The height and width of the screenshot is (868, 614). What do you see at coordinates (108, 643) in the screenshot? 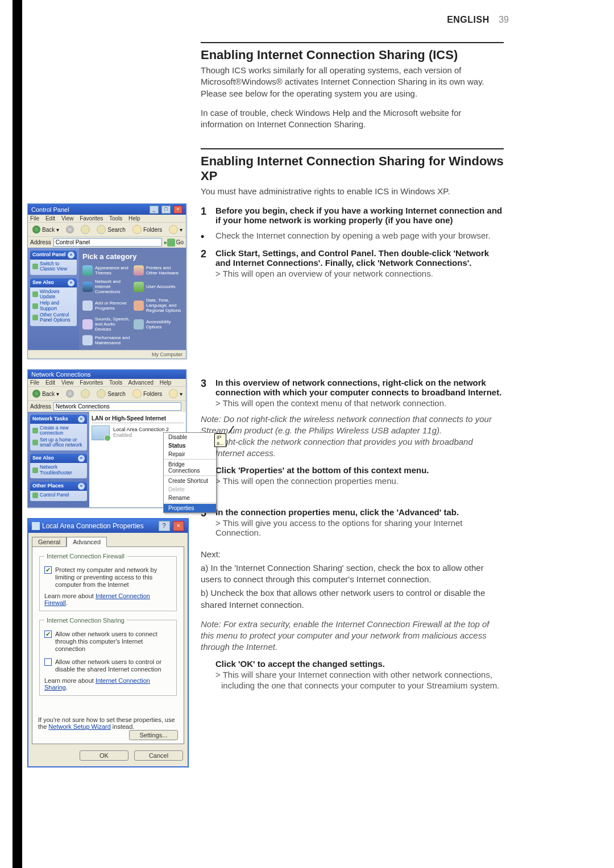
I see `connection-properties-dialog: Local Area Connection Properties ? × Gen…` at bounding box center [108, 643].